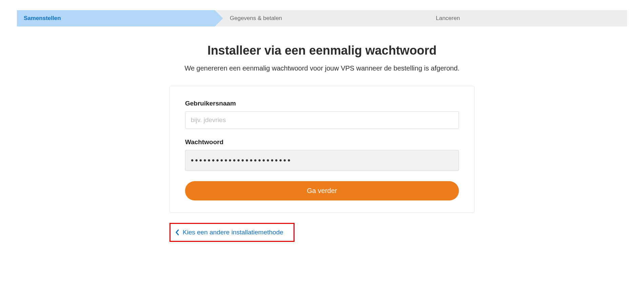 The width and height of the screenshot is (644, 288). I want to click on password-display: ••••••••••••••••••••••••, so click(322, 160).